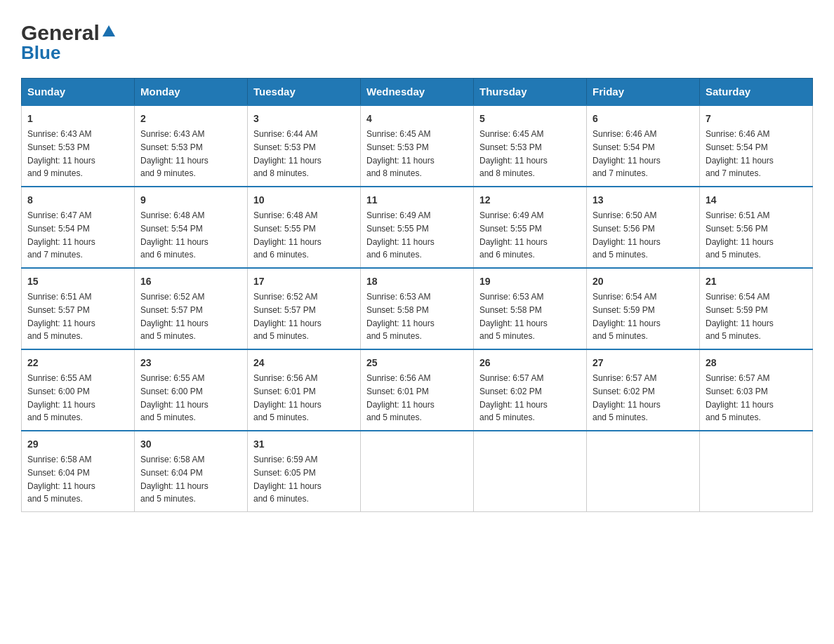 This screenshot has width=834, height=644. What do you see at coordinates (79, 146) in the screenshot?
I see `calendar-cell: 1 Sunrise: 6:43 AMSunset: 5:53 PMDayligh…` at bounding box center [79, 146].